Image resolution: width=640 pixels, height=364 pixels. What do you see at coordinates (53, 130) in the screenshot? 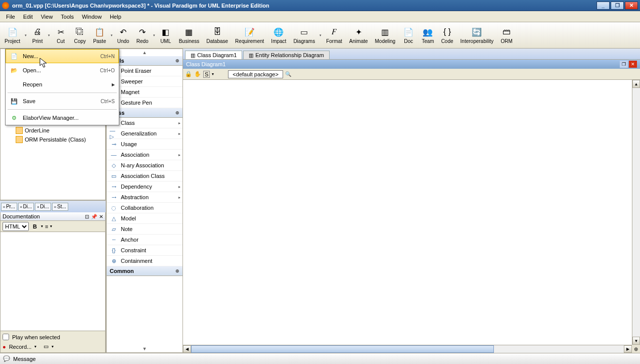
I see `tree-item: OrderLine` at bounding box center [53, 130].